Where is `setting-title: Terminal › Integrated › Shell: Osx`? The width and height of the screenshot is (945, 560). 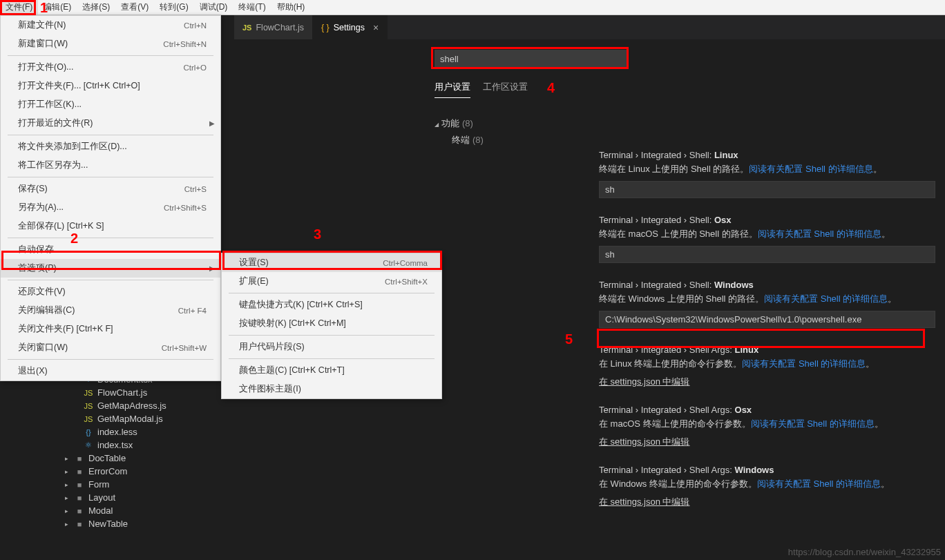
setting-title: Terminal › Integrated › Shell: Osx is located at coordinates (767, 220).